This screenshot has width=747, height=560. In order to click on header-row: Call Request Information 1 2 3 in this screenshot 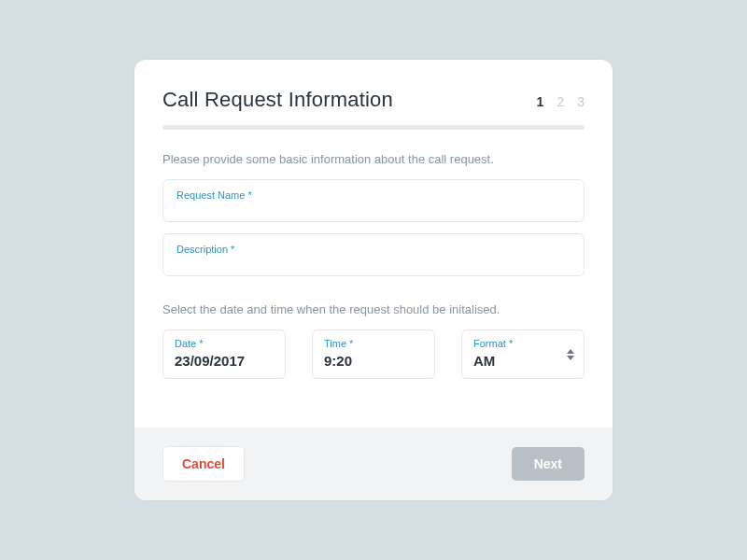, I will do `click(374, 100)`.